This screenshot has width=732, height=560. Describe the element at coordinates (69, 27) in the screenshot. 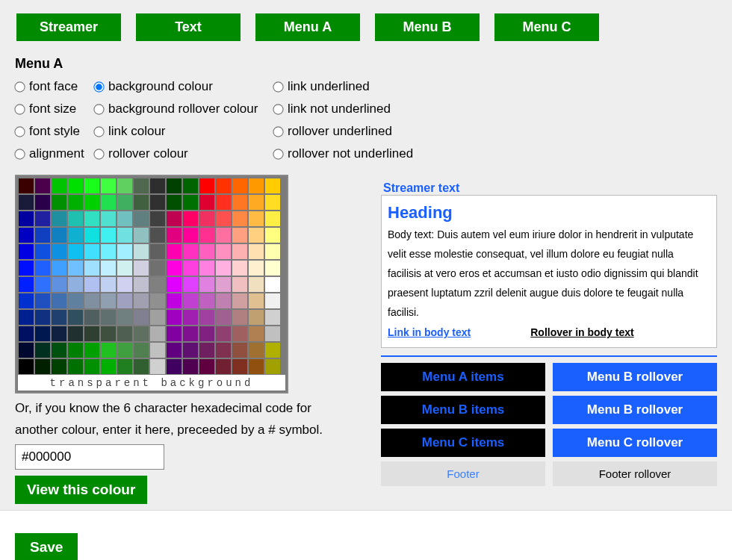

I see `tab-streamer: Streamer` at that location.